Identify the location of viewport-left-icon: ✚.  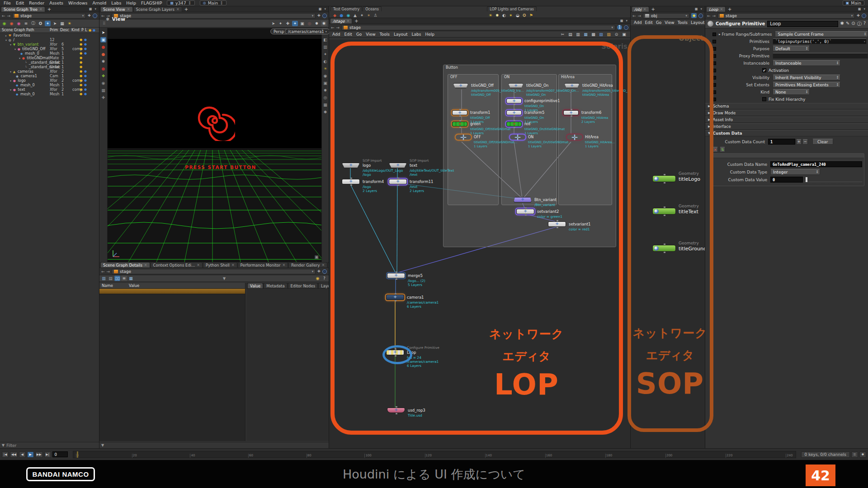
(103, 98).